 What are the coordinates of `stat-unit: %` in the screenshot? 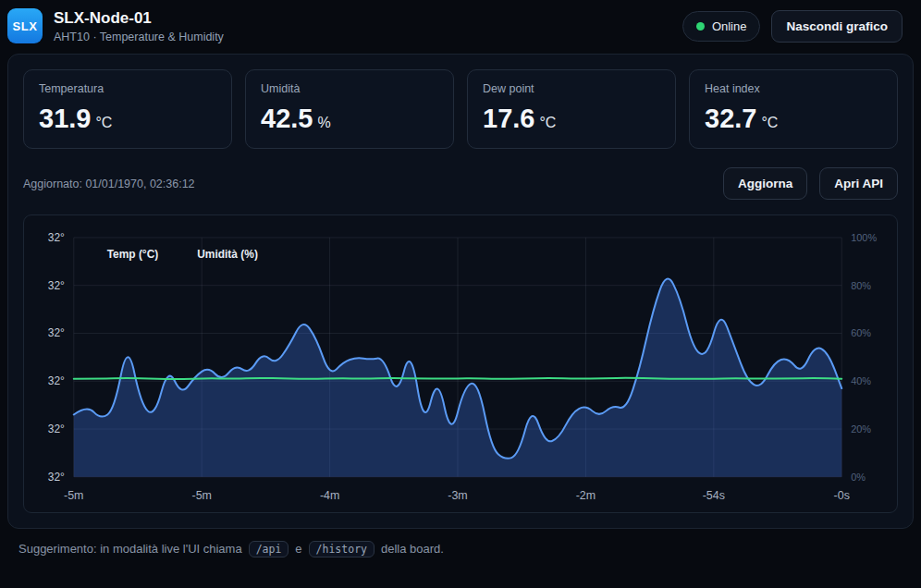 It's located at (324, 122).